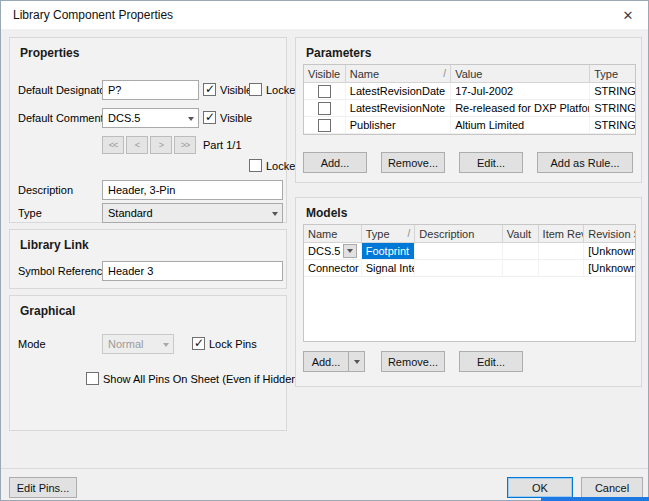 This screenshot has height=501, width=649. I want to click on parameters-table: Visible Name/ Value Type LatestRevisionD…, so click(470, 100).